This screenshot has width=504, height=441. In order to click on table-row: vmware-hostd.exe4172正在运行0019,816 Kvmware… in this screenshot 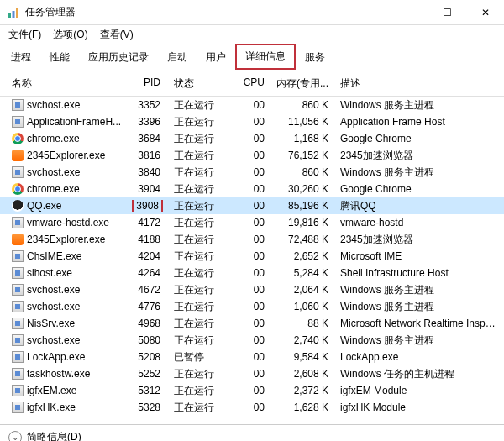, I will do `click(252, 223)`.